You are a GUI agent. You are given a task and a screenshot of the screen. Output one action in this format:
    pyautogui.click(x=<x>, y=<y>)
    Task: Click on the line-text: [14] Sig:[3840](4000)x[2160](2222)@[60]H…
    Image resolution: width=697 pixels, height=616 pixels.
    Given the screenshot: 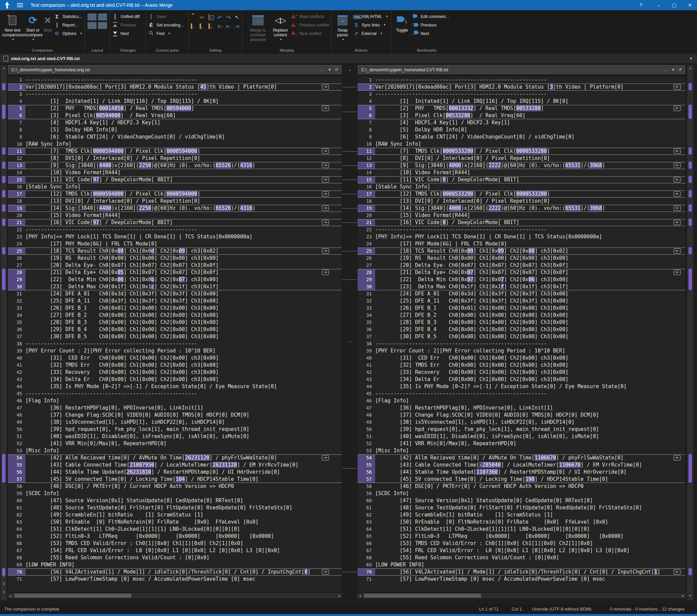 What is the action you would take?
    pyautogui.click(x=490, y=208)
    